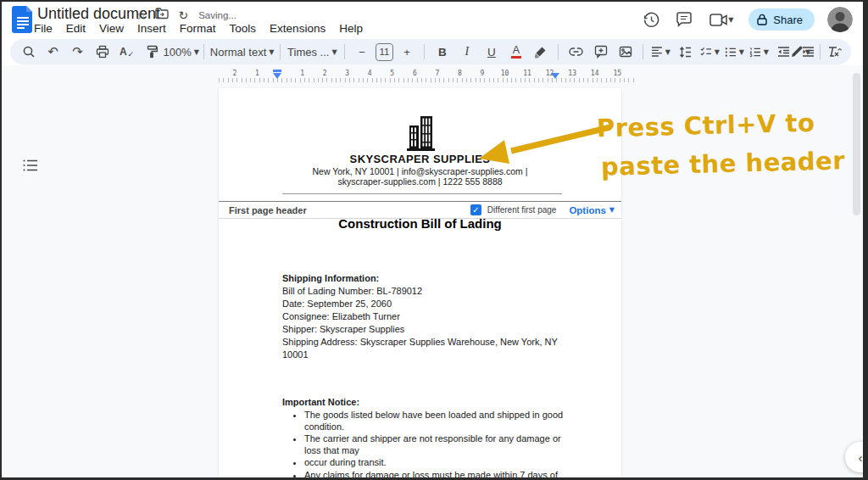 The height and width of the screenshot is (480, 868). I want to click on ruler-number: 6, so click(415, 73).